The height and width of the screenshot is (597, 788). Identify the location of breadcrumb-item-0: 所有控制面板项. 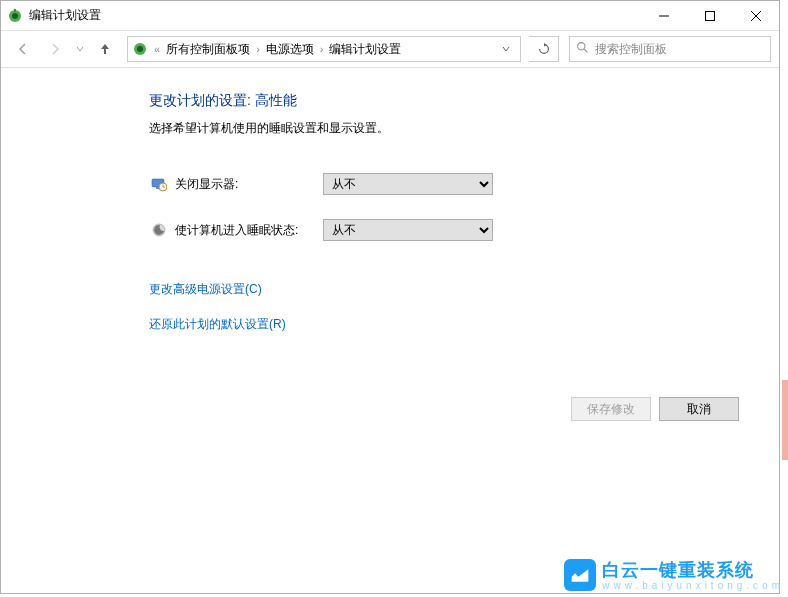
(208, 50).